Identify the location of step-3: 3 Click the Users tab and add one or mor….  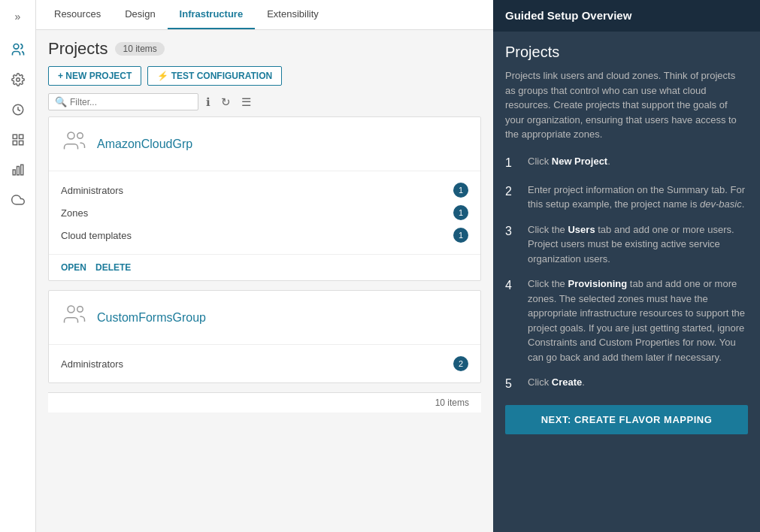
(627, 245).